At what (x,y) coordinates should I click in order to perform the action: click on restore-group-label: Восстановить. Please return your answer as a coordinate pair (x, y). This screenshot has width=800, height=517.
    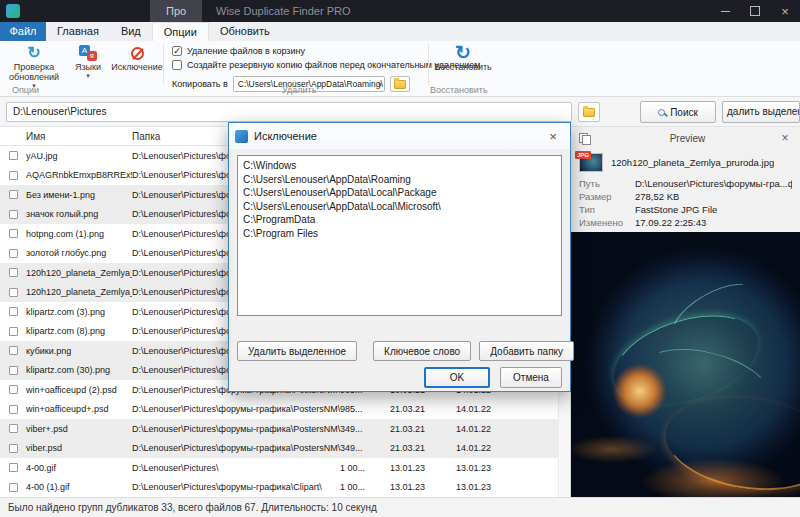
    Looking at the image, I should click on (459, 90).